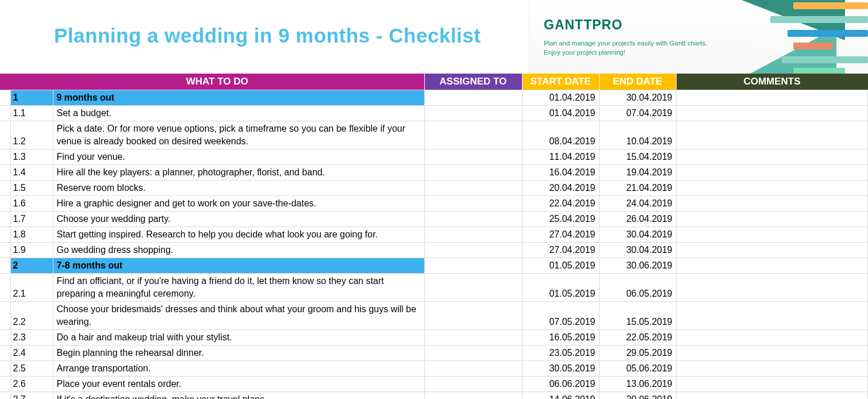 This screenshot has width=868, height=399. What do you see at coordinates (32, 114) in the screenshot?
I see `row-index: 1.1` at bounding box center [32, 114].